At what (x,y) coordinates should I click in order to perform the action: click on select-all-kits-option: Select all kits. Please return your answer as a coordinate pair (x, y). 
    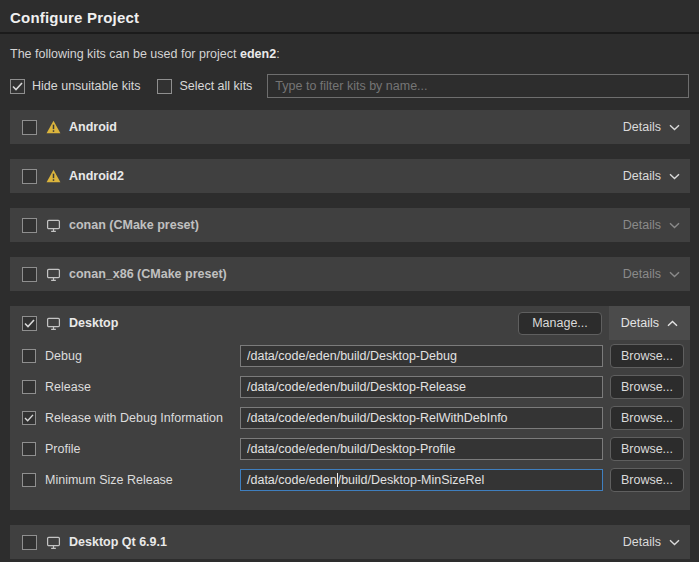
    Looking at the image, I should click on (204, 86).